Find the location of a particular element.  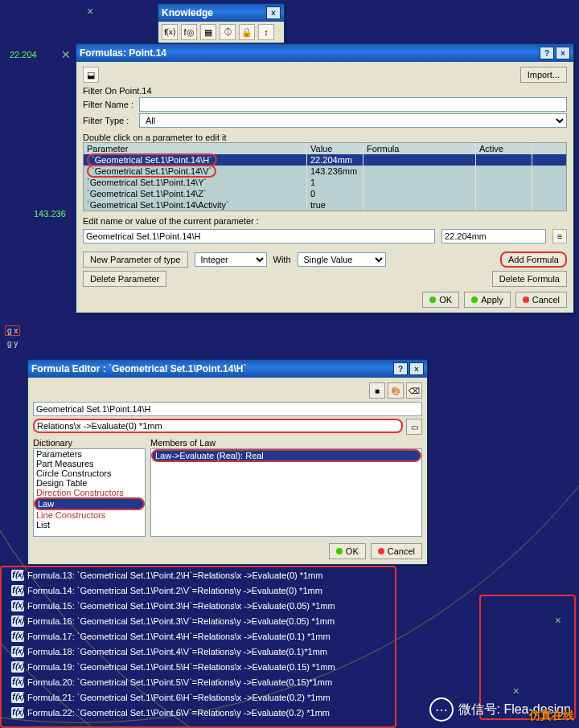

dictionary-list: Parameters Part Measures Circle Construc… is located at coordinates (89, 493).